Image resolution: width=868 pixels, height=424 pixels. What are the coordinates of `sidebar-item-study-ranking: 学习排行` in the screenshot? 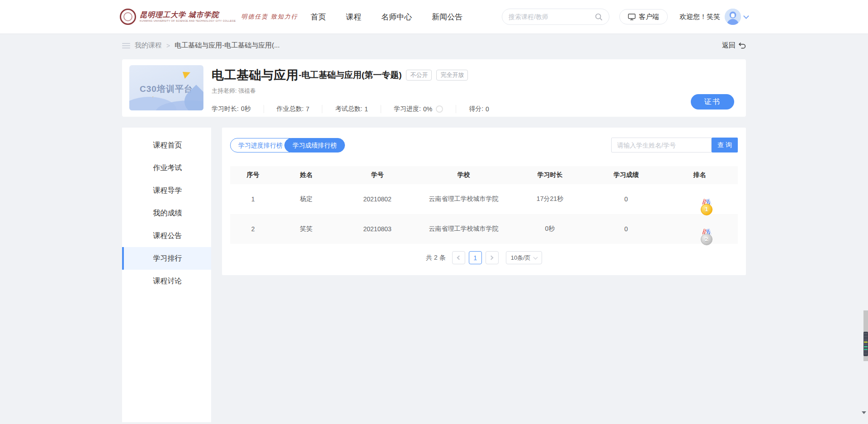 It's located at (166, 258).